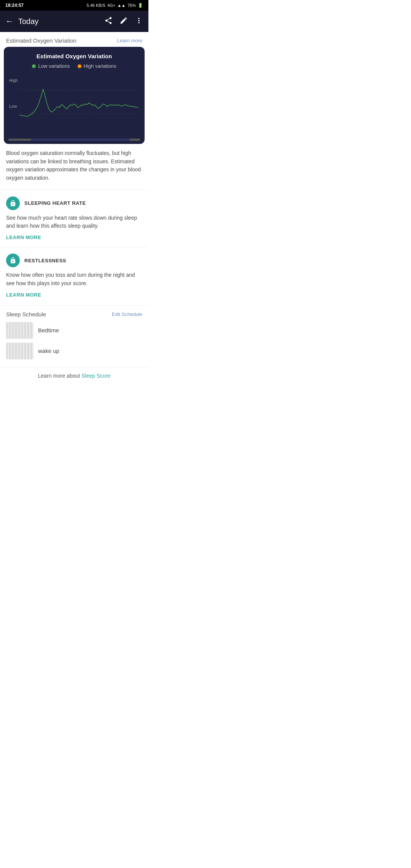 Image resolution: width=411 pixels, height=868 pixels. What do you see at coordinates (121, 5) in the screenshot?
I see `signal-icon: ▲▲` at bounding box center [121, 5].